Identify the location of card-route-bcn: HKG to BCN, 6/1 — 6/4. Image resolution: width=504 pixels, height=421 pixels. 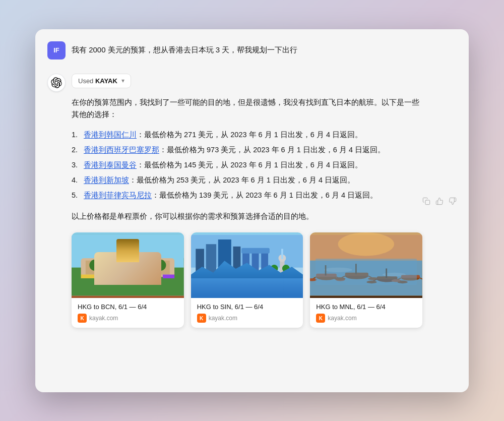
(128, 307).